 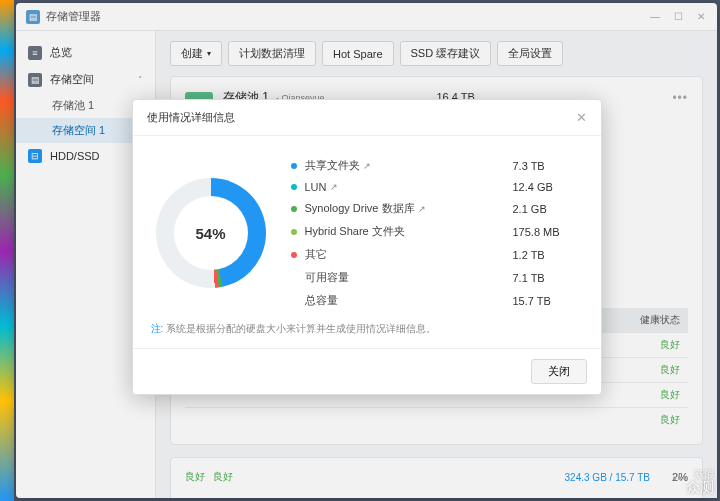 What do you see at coordinates (437, 300) in the screenshot?
I see `legend-row-total: 总容量 15.7 TB` at bounding box center [437, 300].